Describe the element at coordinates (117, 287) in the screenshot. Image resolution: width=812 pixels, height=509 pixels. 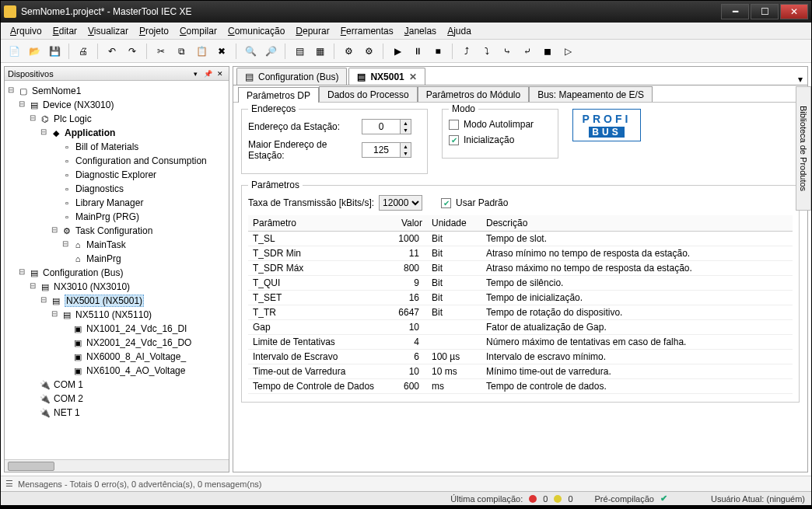
I see `tree-node: ⊟▤NX3010 (NX3010)` at that location.